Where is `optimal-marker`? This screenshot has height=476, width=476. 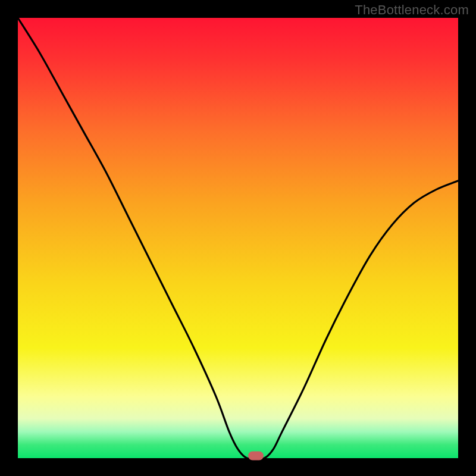 optimal-marker is located at coordinates (256, 456).